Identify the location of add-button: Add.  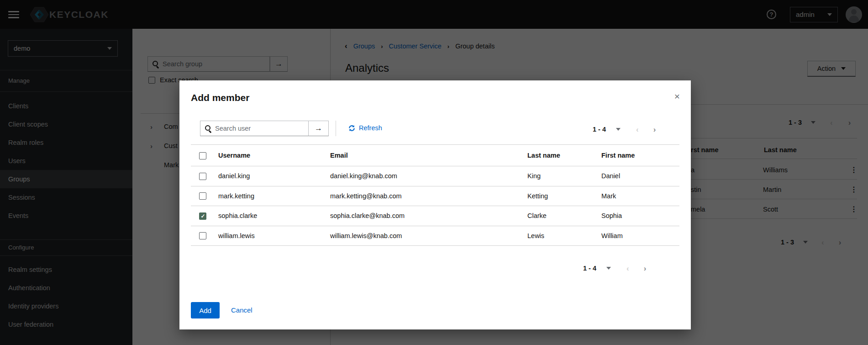
(205, 310).